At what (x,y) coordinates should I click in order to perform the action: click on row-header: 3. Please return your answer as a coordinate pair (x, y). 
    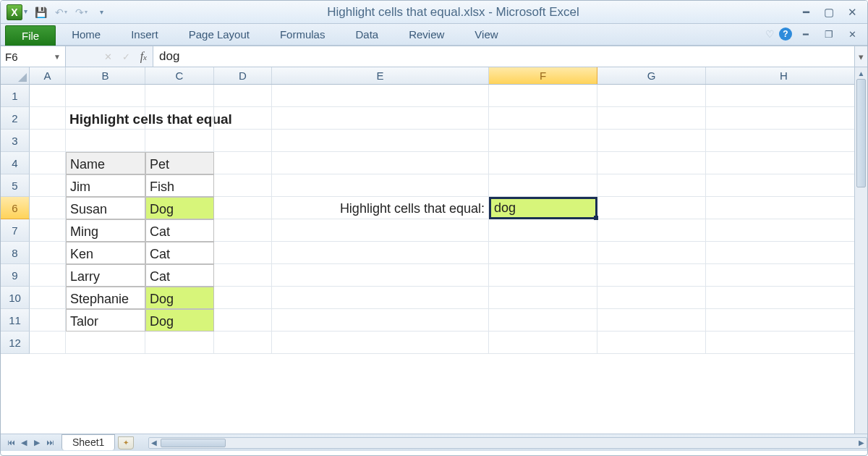
    Looking at the image, I should click on (15, 140).